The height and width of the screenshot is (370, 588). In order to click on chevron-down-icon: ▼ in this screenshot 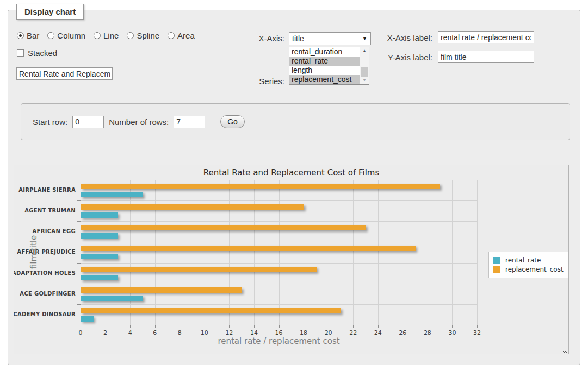, I will do `click(364, 39)`.